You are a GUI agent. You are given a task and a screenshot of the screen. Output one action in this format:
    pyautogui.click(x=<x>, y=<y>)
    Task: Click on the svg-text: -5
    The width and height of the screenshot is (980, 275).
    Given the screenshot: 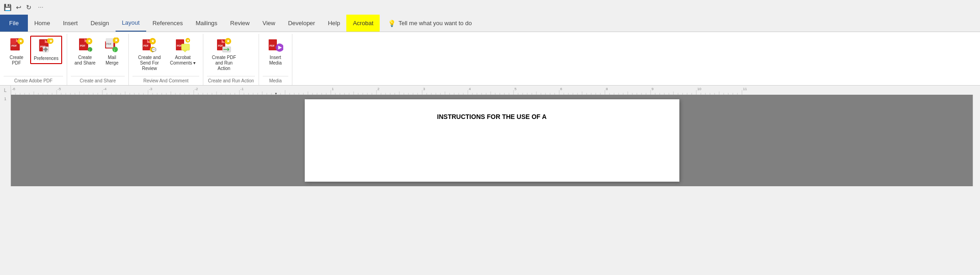 What is the action you would take?
    pyautogui.click(x=59, y=89)
    